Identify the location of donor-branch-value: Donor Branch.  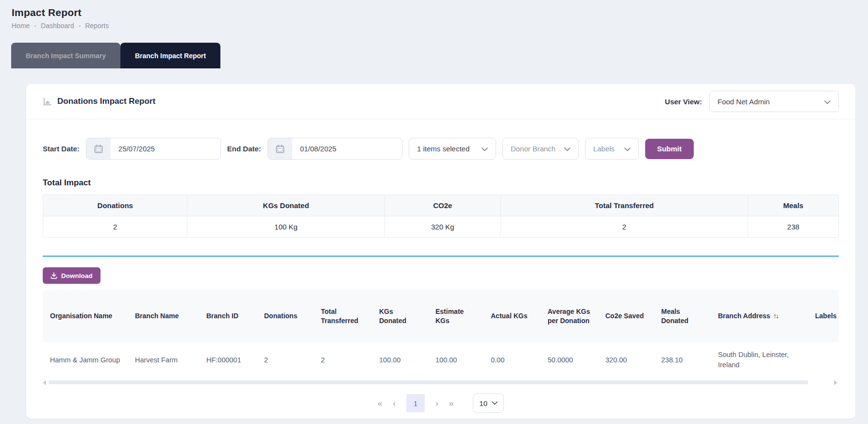
(533, 148).